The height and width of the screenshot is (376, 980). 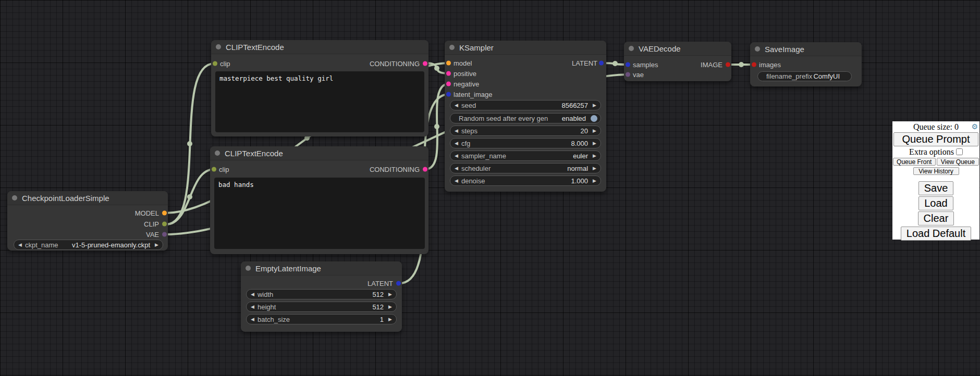 What do you see at coordinates (728, 65) in the screenshot?
I see `image-output-slot` at bounding box center [728, 65].